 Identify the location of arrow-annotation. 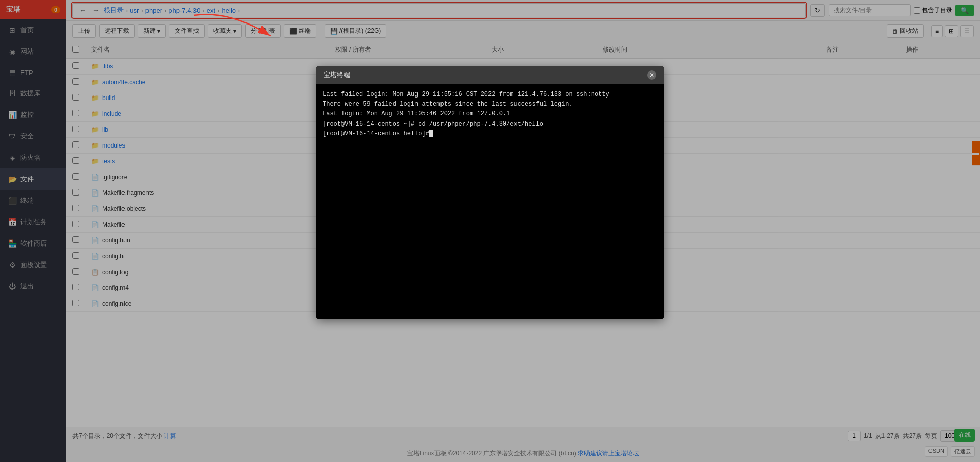
(240, 26).